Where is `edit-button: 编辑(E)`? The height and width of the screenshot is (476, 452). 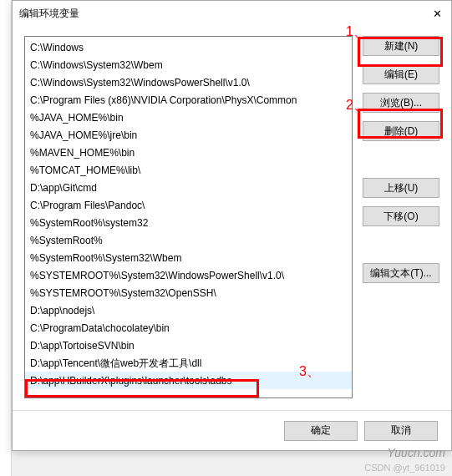 edit-button: 编辑(E) is located at coordinates (401, 74).